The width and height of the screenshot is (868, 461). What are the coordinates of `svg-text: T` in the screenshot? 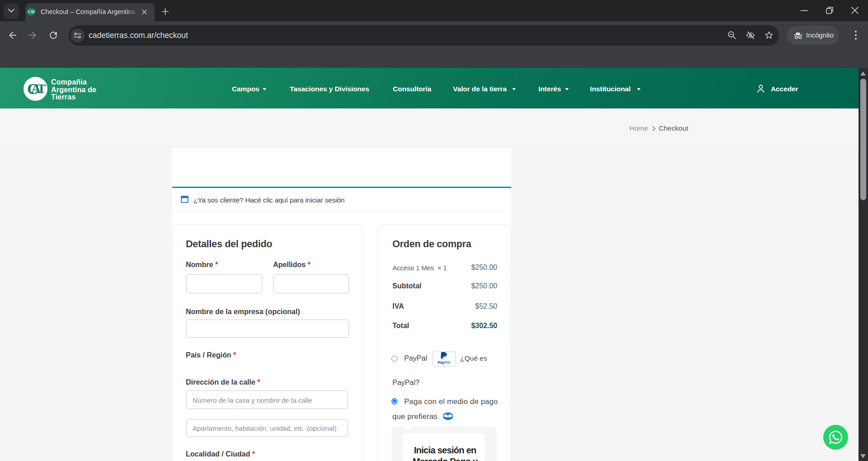 It's located at (42, 89).